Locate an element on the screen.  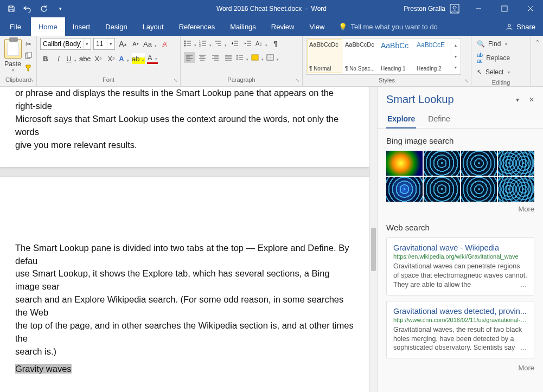
font-color-icon: A is located at coordinates (152, 59).